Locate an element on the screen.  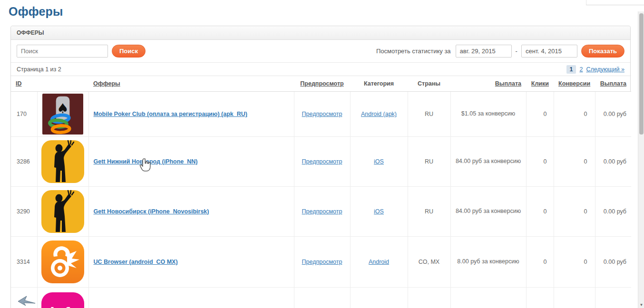
pager-page-2: 2 is located at coordinates (581, 69).